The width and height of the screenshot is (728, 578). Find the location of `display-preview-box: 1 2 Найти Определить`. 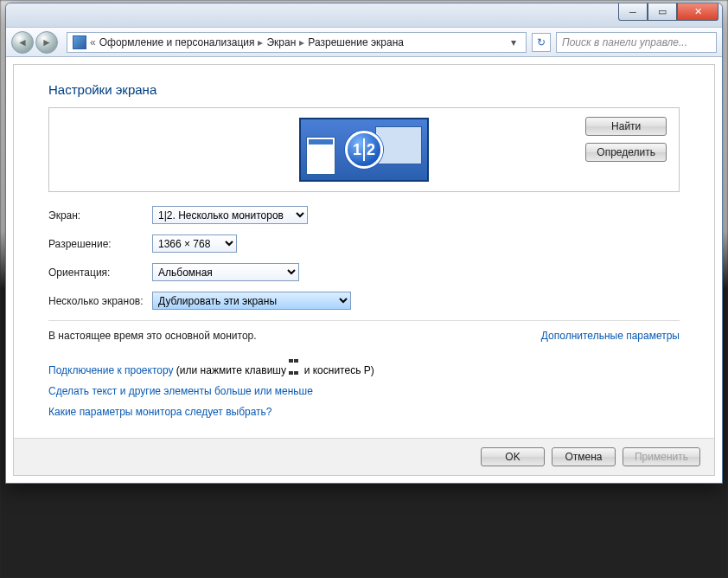

display-preview-box: 1 2 Найти Определить is located at coordinates (364, 150).